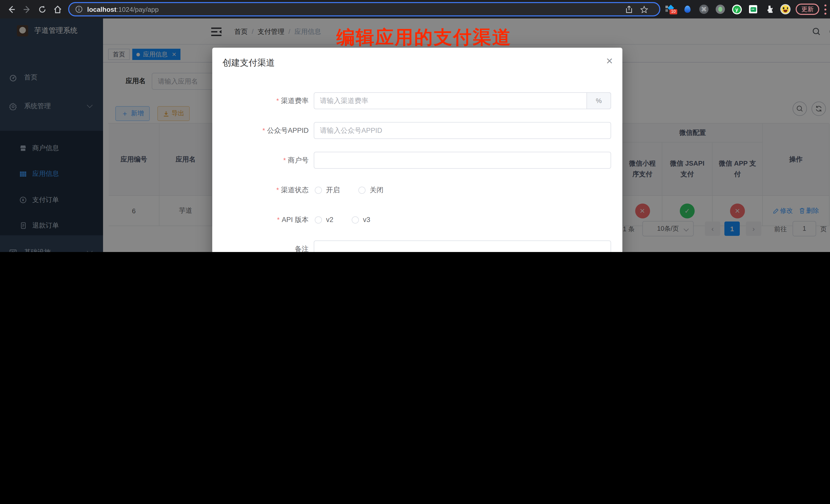 This screenshot has width=830, height=504. What do you see at coordinates (260, 190) in the screenshot?
I see `field-label: *渠道状态` at bounding box center [260, 190].